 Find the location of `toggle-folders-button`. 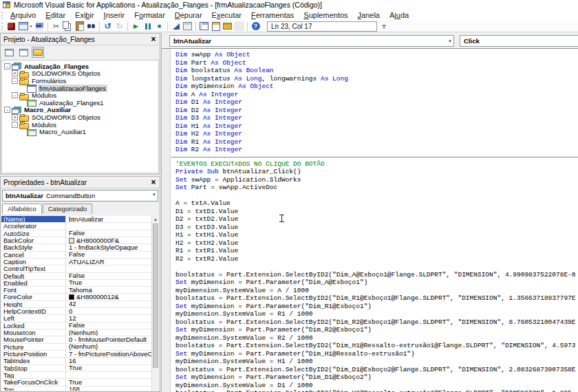

toggle-folders-button is located at coordinates (38, 52).